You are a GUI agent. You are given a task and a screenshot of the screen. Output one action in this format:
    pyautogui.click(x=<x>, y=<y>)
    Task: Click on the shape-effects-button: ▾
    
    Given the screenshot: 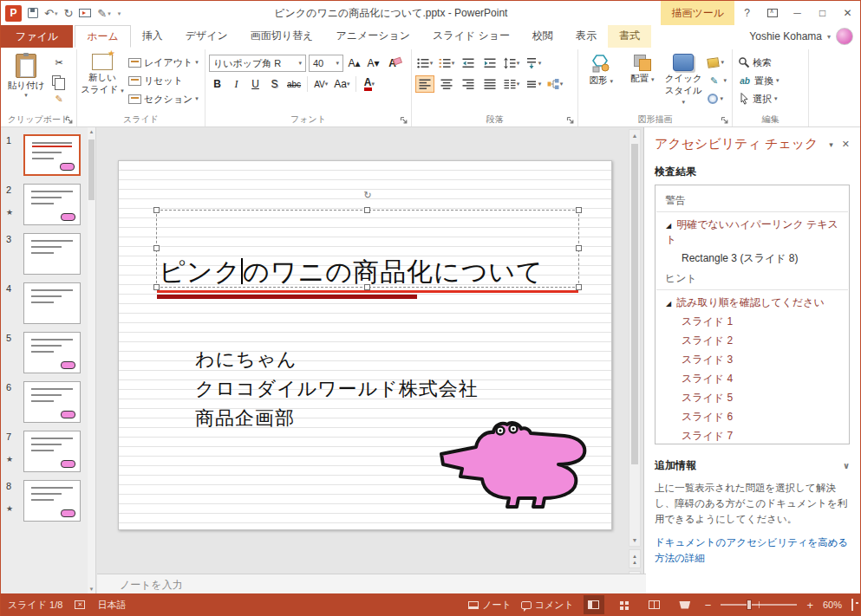 What is the action you would take?
    pyautogui.click(x=718, y=99)
    